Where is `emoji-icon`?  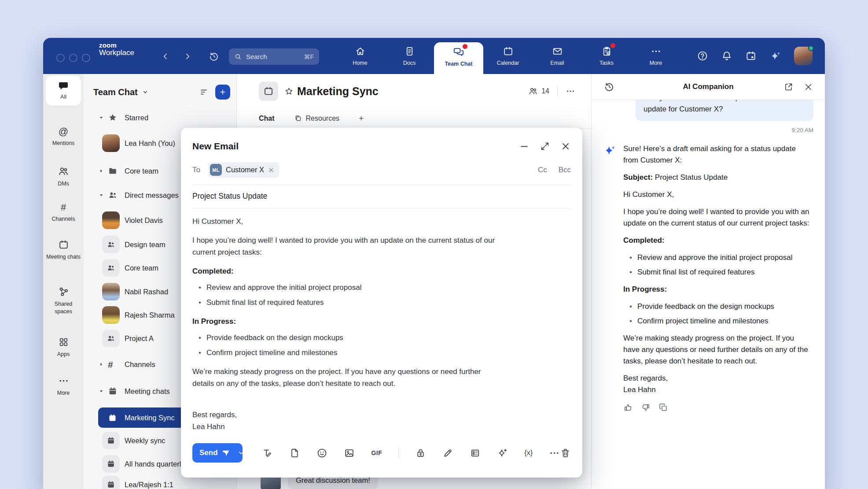 emoji-icon is located at coordinates (322, 453).